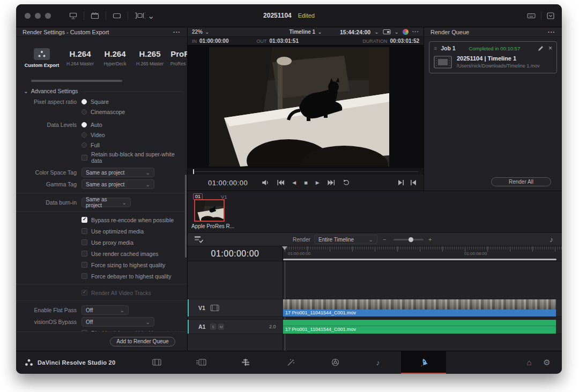 The width and height of the screenshot is (579, 392). What do you see at coordinates (85, 331) in the screenshot?
I see `checkbox-disable-sizing-blanking` at bounding box center [85, 331].